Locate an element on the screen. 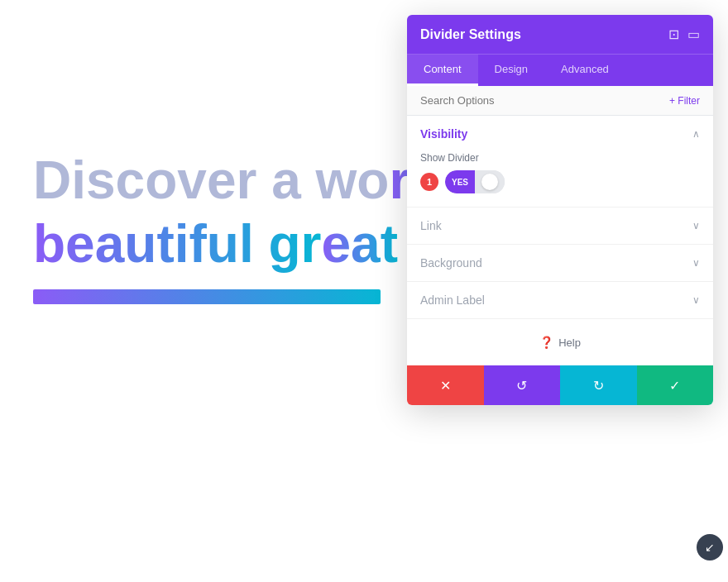 Image resolution: width=728 pixels, height=582 pixels. tab-design: Design is located at coordinates (511, 70).